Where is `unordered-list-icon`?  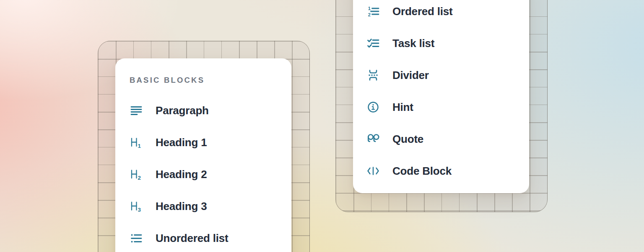
unordered-list-icon is located at coordinates (136, 238).